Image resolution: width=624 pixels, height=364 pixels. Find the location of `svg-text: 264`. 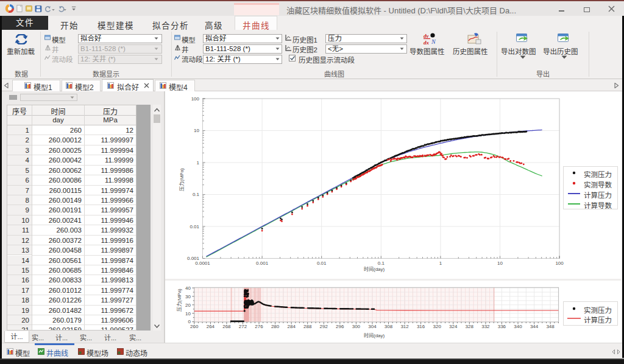

svg-text: 264 is located at coordinates (211, 326).